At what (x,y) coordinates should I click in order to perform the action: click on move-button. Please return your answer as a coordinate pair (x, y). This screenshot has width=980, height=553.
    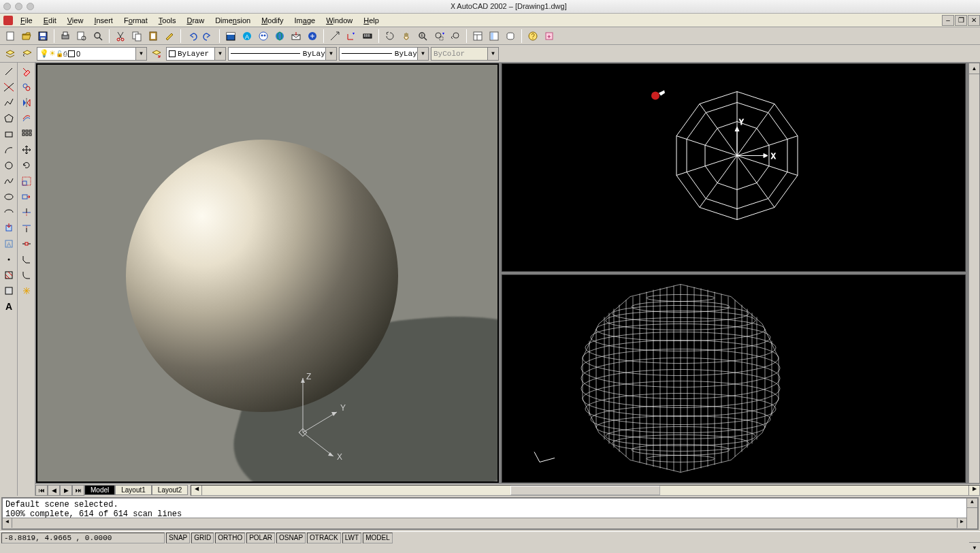
    Looking at the image, I should click on (27, 150).